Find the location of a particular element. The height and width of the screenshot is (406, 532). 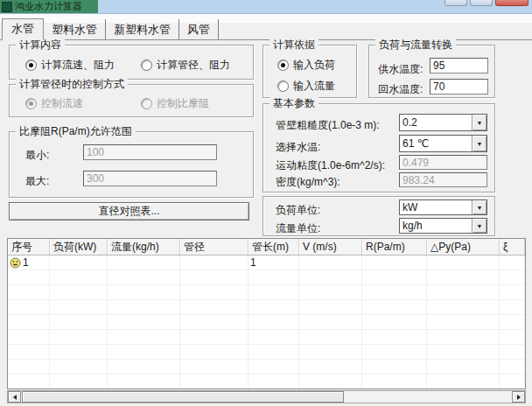

column-header-diameter: 管径 is located at coordinates (214, 247).